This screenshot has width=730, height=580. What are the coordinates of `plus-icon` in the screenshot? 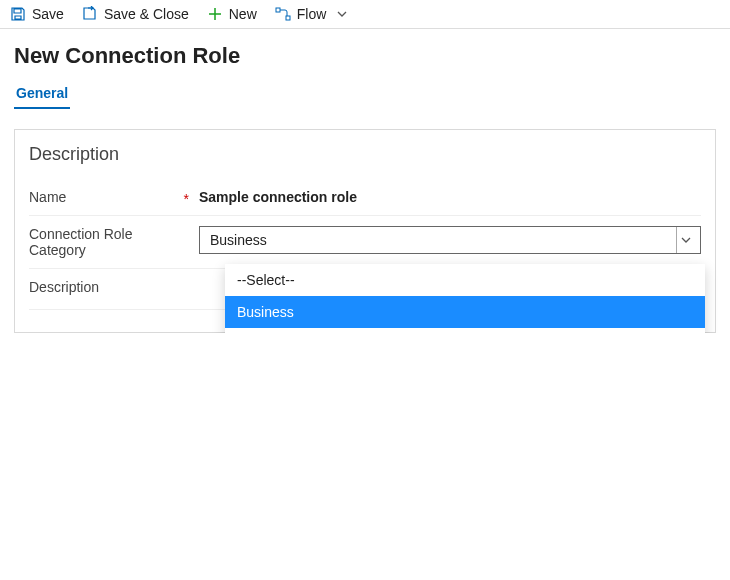 It's located at (215, 14).